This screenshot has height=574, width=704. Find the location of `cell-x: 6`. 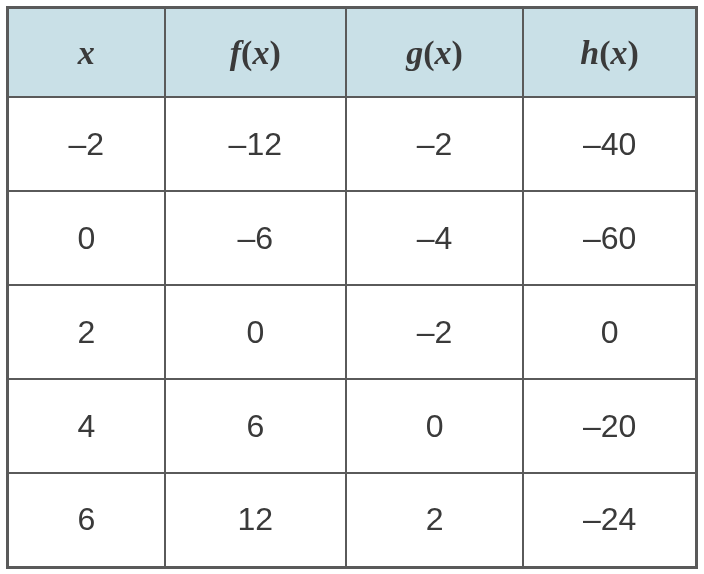

cell-x: 6 is located at coordinates (86, 520).